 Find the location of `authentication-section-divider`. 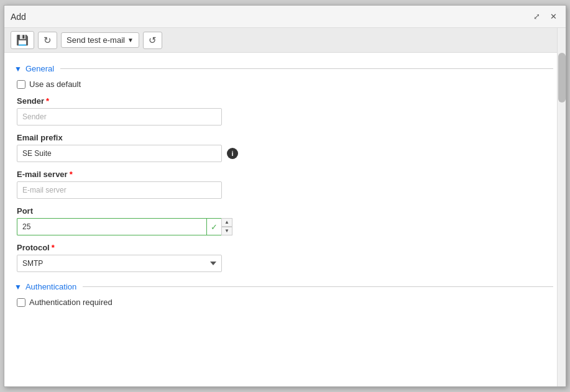

authentication-section-divider is located at coordinates (318, 287).